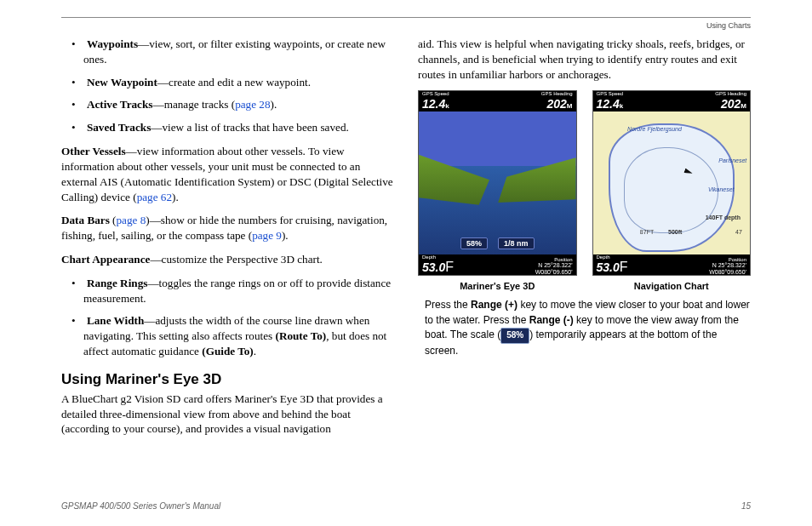  I want to click on footer-manual-title: GPSMAP 400/500 Series Owner's Manual, so click(141, 506).